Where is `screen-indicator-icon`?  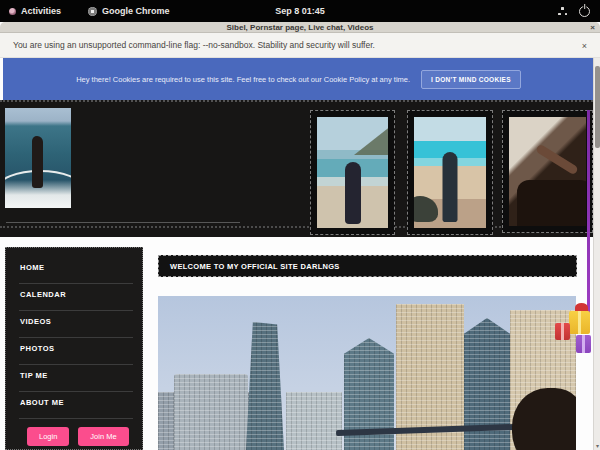 screen-indicator-icon is located at coordinates (12, 12).